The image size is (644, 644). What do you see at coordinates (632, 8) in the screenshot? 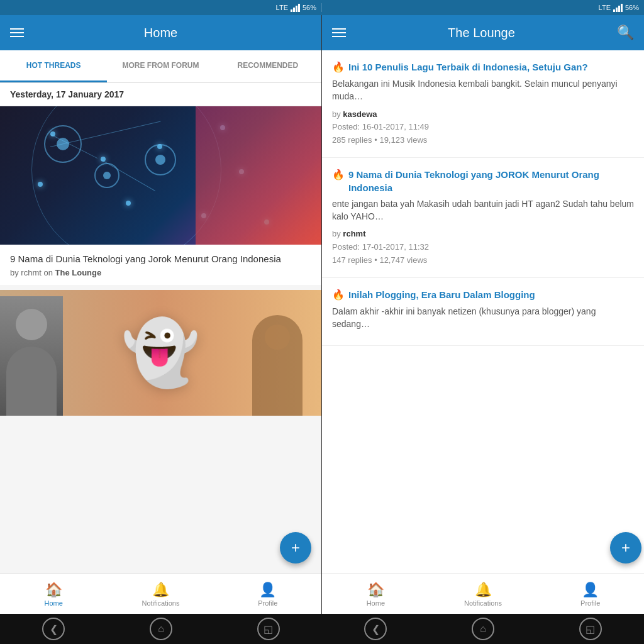
I see `battery-right: 56%` at bounding box center [632, 8].